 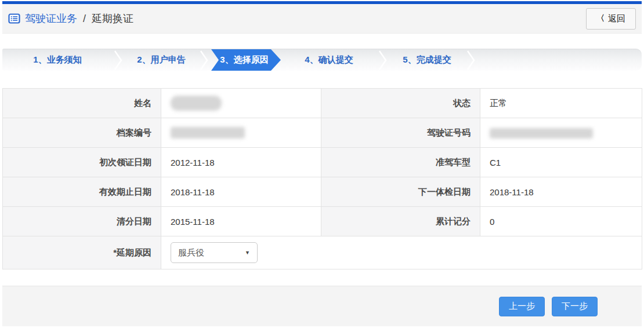 I want to click on field-label: 初次领证日期, so click(x=82, y=162).